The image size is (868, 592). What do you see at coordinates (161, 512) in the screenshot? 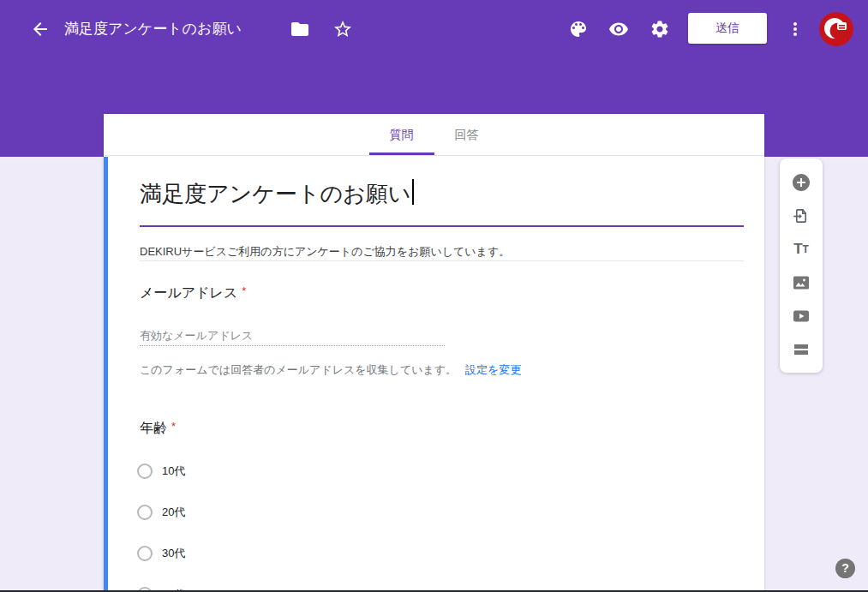
I see `radio-option-20s: 20代` at bounding box center [161, 512].